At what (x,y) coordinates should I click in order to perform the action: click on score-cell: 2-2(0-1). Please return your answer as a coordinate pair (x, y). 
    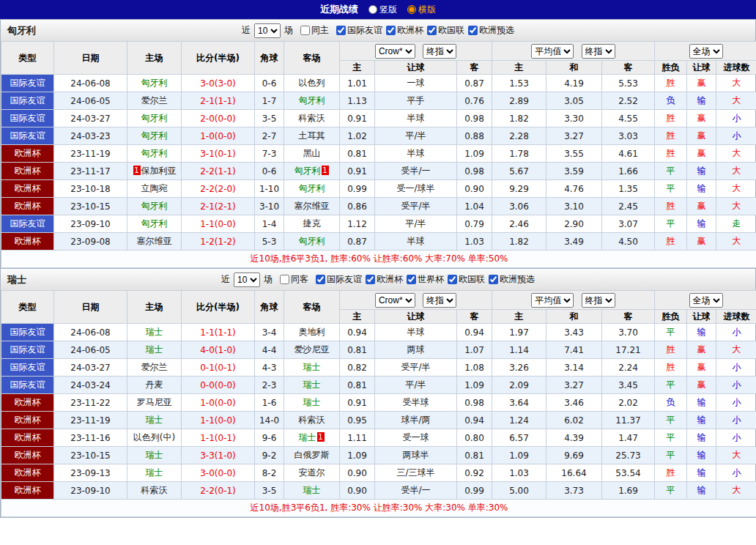
    Looking at the image, I should click on (218, 491).